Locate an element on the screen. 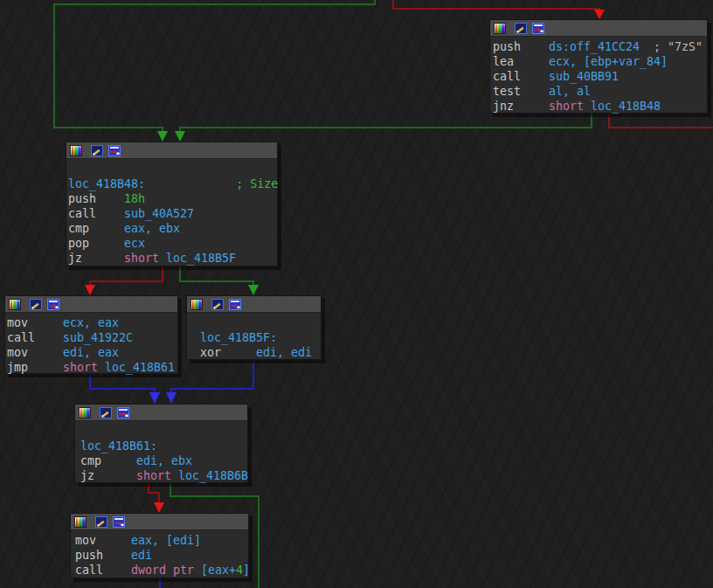 The width and height of the screenshot is (713, 588). asm-row: cmpedi, ebx is located at coordinates (164, 461).